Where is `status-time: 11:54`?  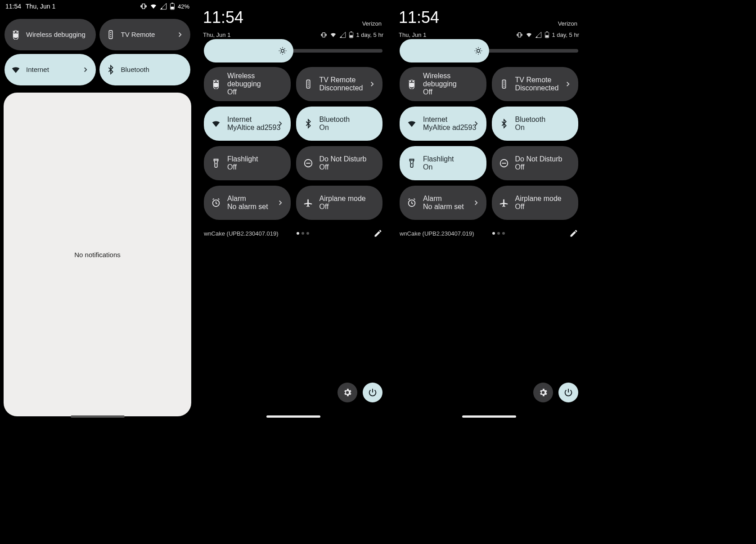 status-time: 11:54 is located at coordinates (14, 6).